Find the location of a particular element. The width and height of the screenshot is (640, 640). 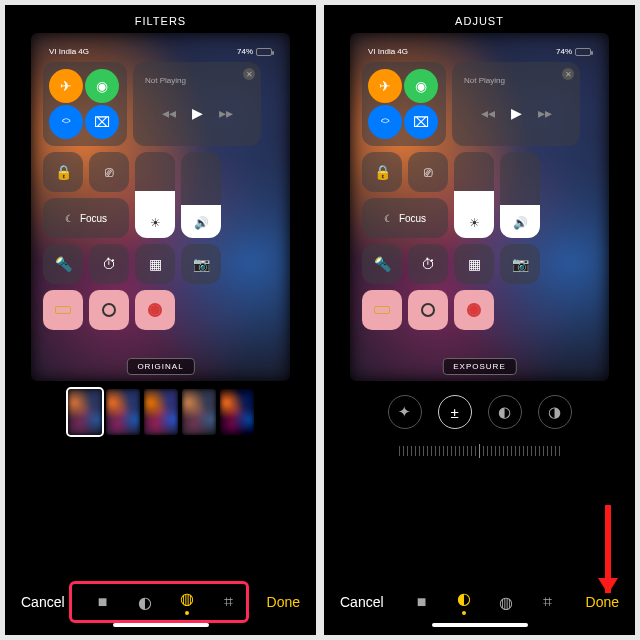

annotation-arrow is located at coordinates (608, 549).